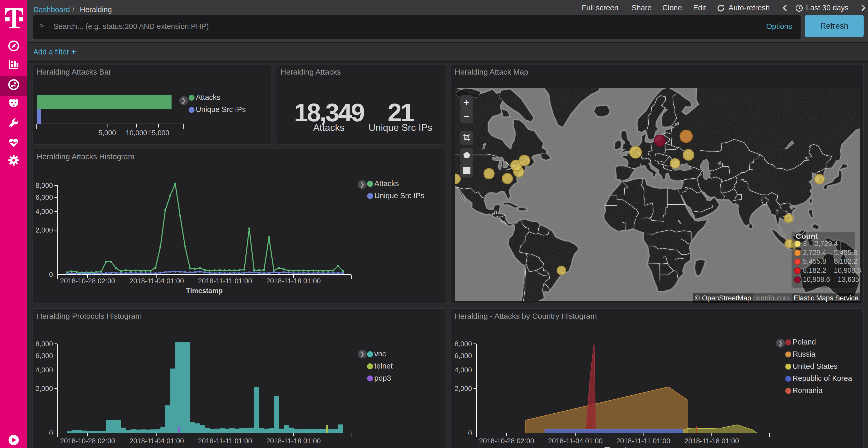  What do you see at coordinates (107, 133) in the screenshot?
I see `svg-text: 5,000` at bounding box center [107, 133].